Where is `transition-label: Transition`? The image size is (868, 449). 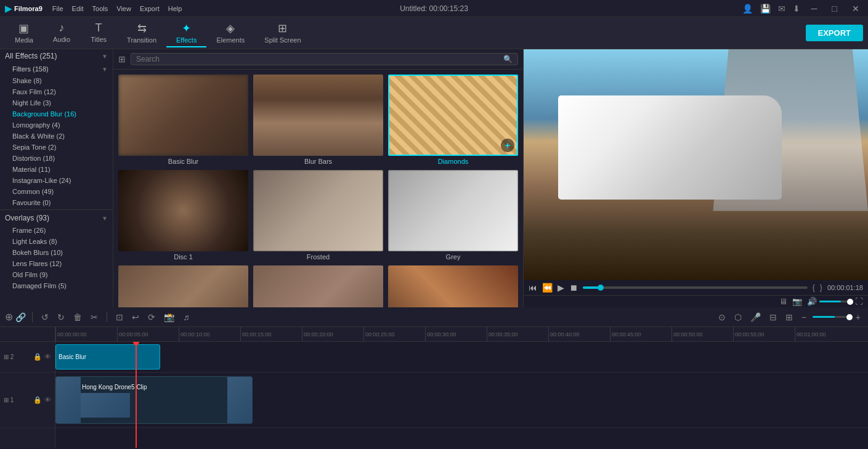
transition-label: Transition is located at coordinates (142, 40).